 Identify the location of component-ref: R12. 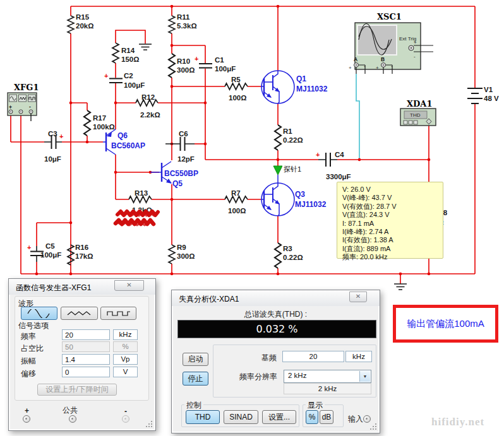
(148, 97).